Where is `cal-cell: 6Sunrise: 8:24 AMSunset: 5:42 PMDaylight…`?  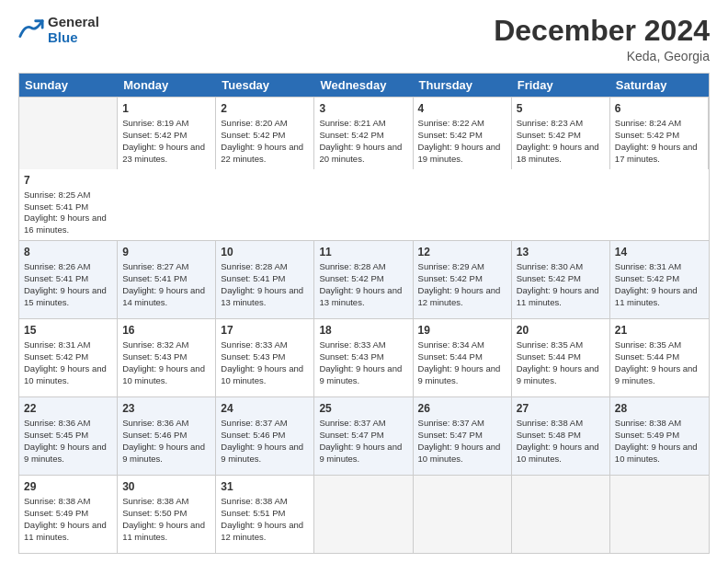
cal-cell: 6Sunrise: 8:24 AMSunset: 5:42 PMDaylight… is located at coordinates (660, 132).